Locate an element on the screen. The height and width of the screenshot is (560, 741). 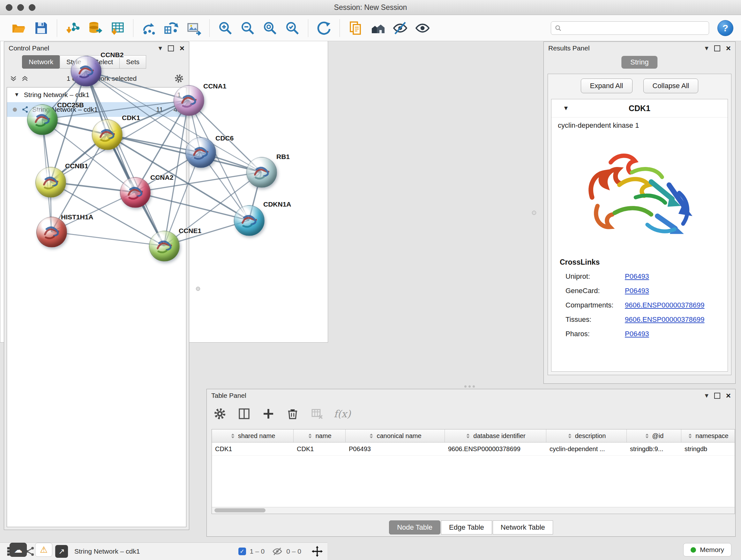
memory-button: Memory is located at coordinates (708, 550).